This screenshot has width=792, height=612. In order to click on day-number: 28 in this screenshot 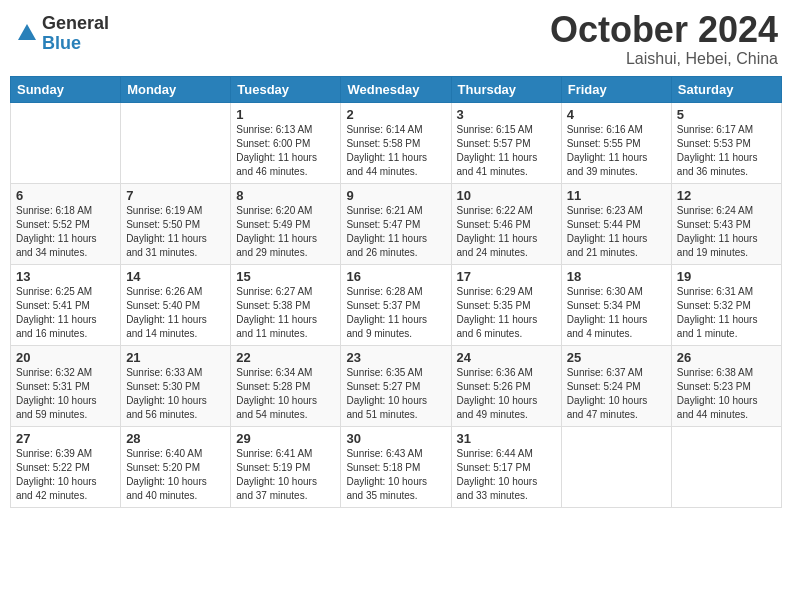, I will do `click(176, 438)`.